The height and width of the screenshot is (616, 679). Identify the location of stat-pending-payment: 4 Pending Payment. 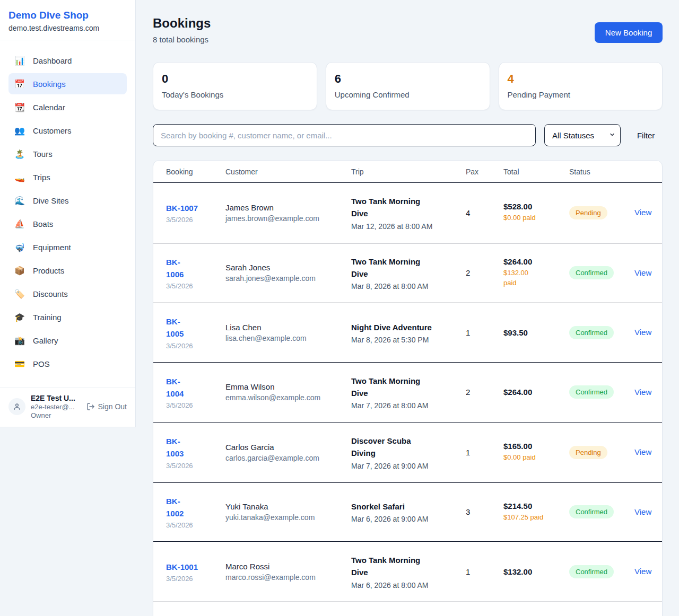
(581, 86).